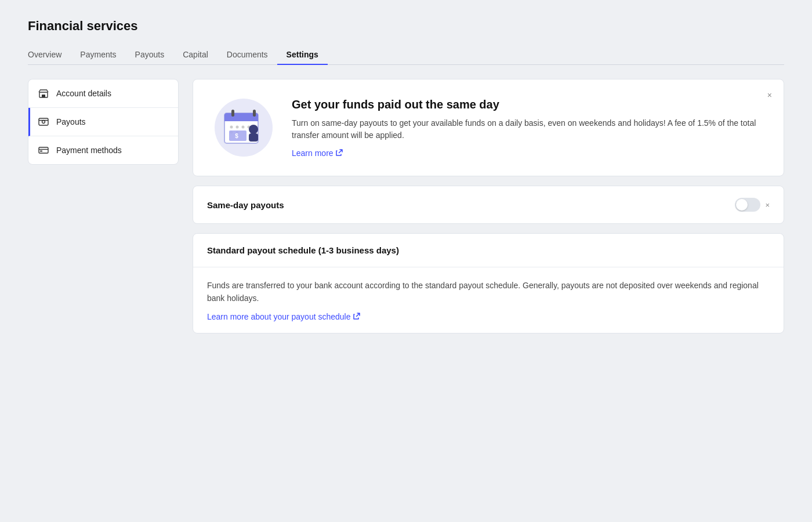 This screenshot has height=522, width=812. Describe the element at coordinates (150, 55) in the screenshot. I see `nav-item-payouts: Payouts` at that location.